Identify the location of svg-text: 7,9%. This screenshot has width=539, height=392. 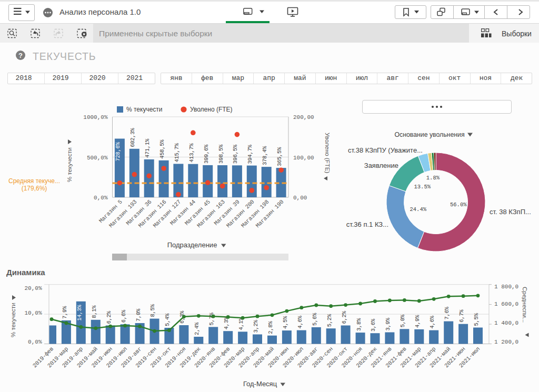
(65, 313).